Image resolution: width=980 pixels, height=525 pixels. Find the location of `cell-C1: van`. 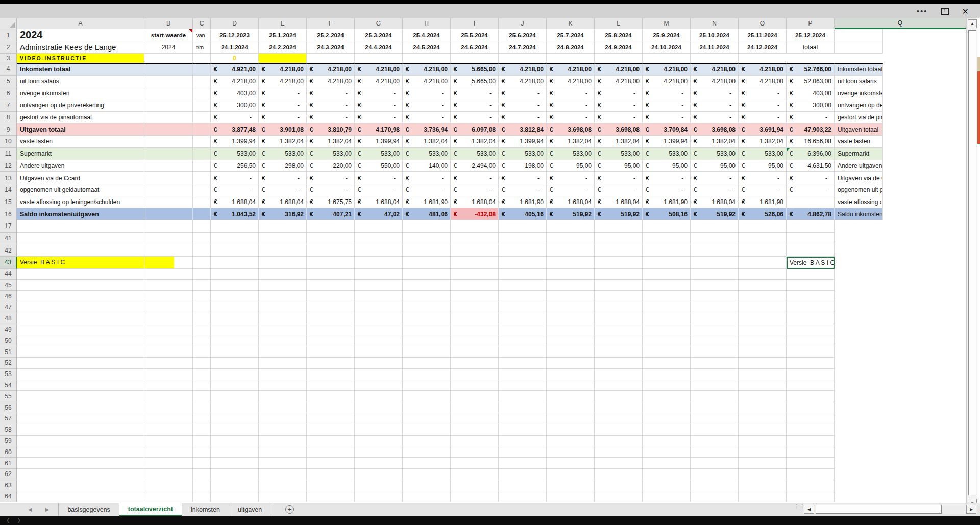

cell-C1: van is located at coordinates (202, 35).